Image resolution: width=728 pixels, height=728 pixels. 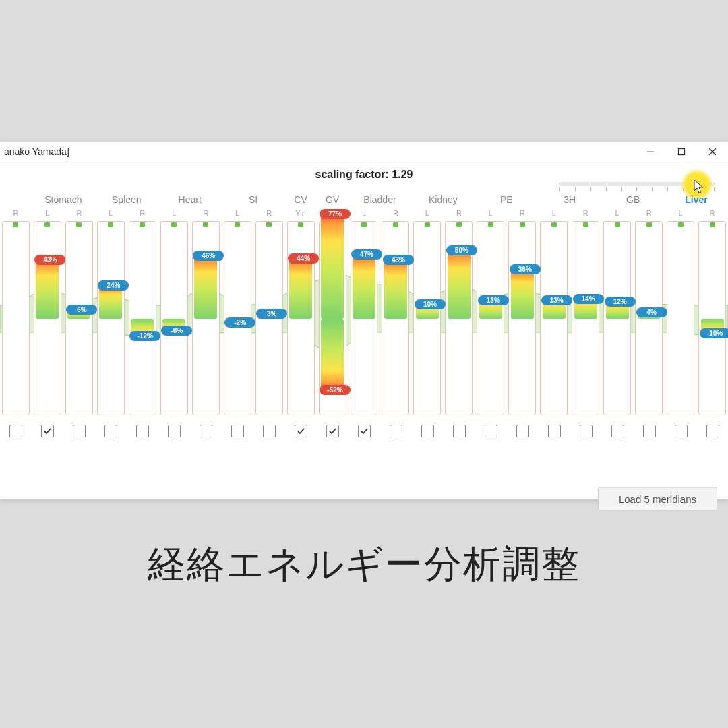 What do you see at coordinates (145, 336) in the screenshot?
I see `value-pill: -12%` at bounding box center [145, 336].